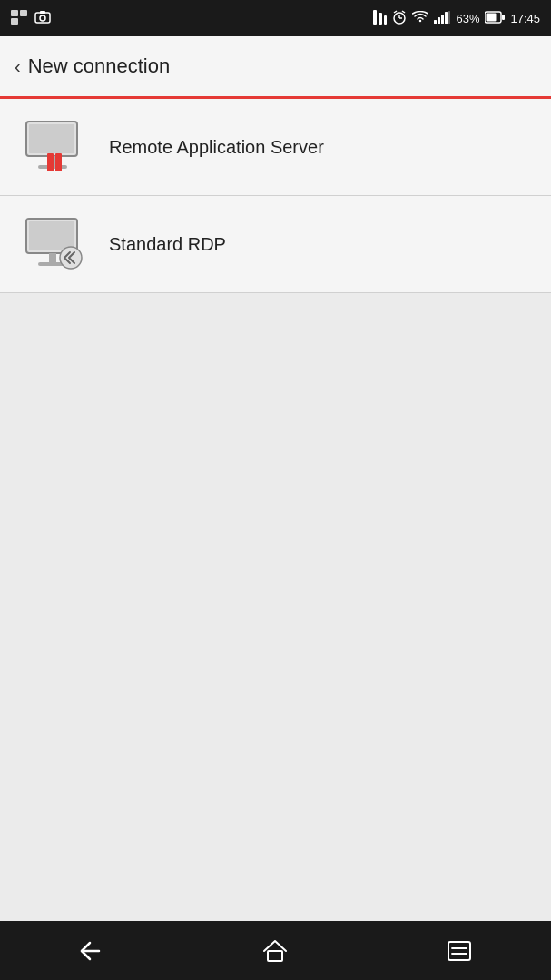 This screenshot has height=980, width=551. Describe the element at coordinates (100, 66) in the screenshot. I see `page-title: New connection` at that location.